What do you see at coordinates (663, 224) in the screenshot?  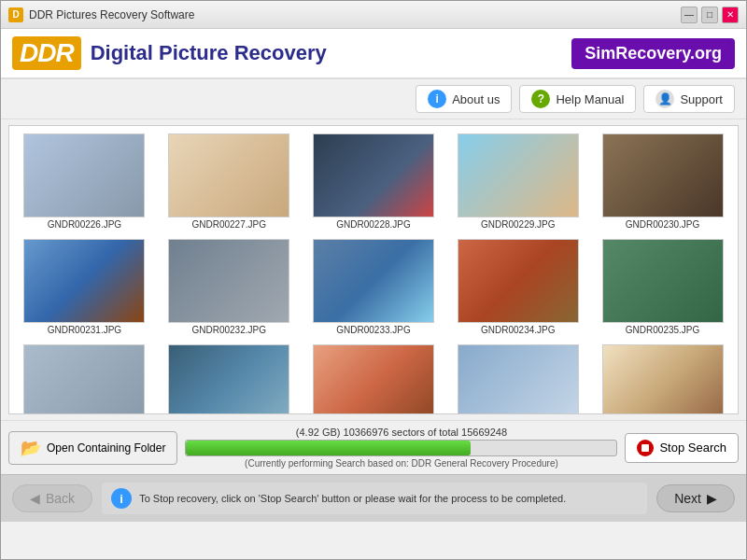 I see `image-label: GNDR00230.JPG` at bounding box center [663, 224].